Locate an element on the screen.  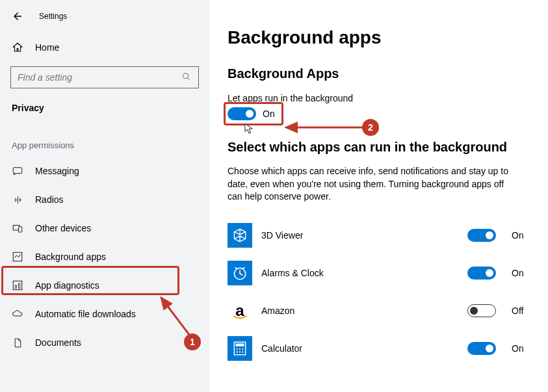
app-toggle-calculator is located at coordinates (482, 348).